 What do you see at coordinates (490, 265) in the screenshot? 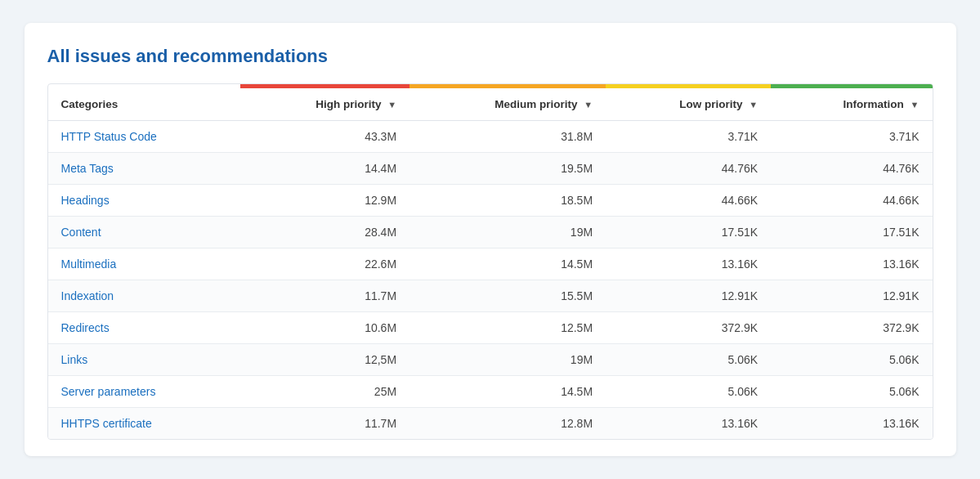
I see `table-row: Multimedia22.6M14.5M13.16K13.16K` at bounding box center [490, 265].